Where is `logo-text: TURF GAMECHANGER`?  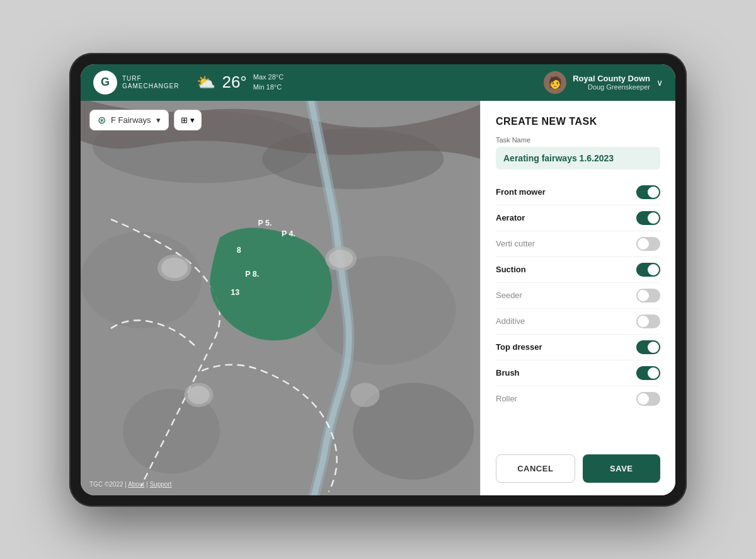 logo-text: TURF GAMECHANGER is located at coordinates (151, 83).